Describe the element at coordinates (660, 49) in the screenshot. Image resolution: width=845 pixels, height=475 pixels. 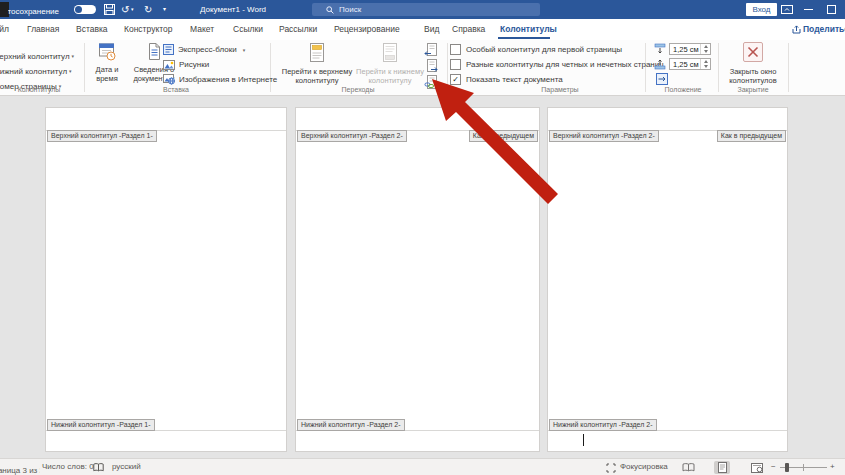
I see `header-position-icon` at that location.